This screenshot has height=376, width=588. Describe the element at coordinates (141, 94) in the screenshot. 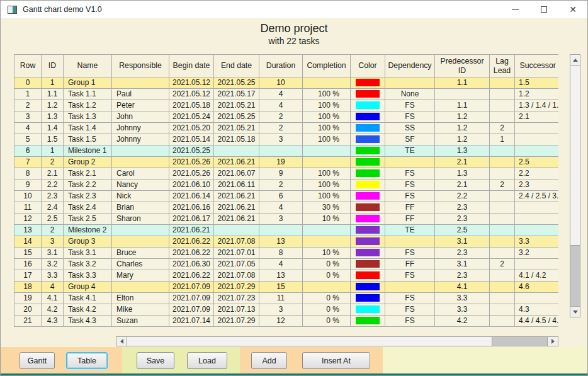

I see `cell-responsible: Paul` at that location.